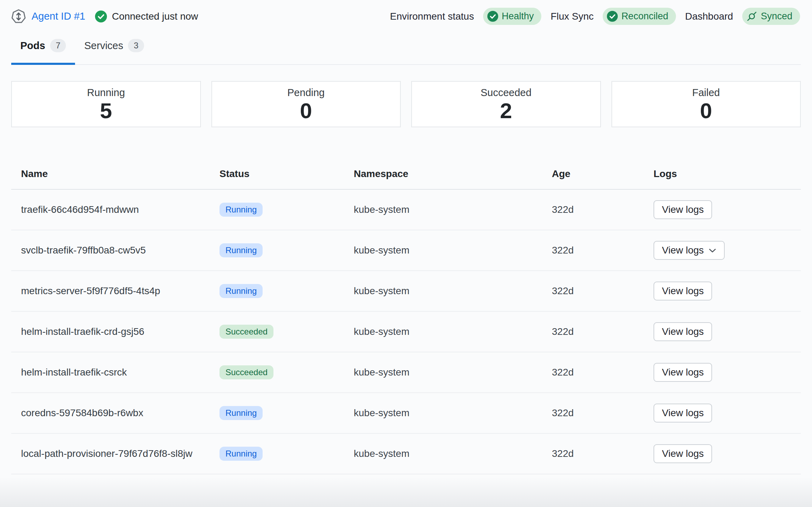 The image size is (812, 507). Describe the element at coordinates (101, 16) in the screenshot. I see `connected-check-icon` at that location.